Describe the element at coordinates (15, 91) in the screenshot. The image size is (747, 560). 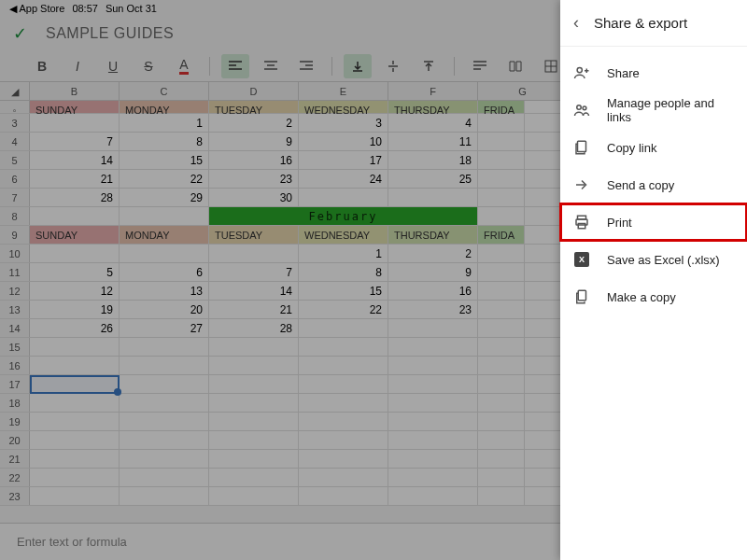
I see `corner-cell: ◢` at that location.